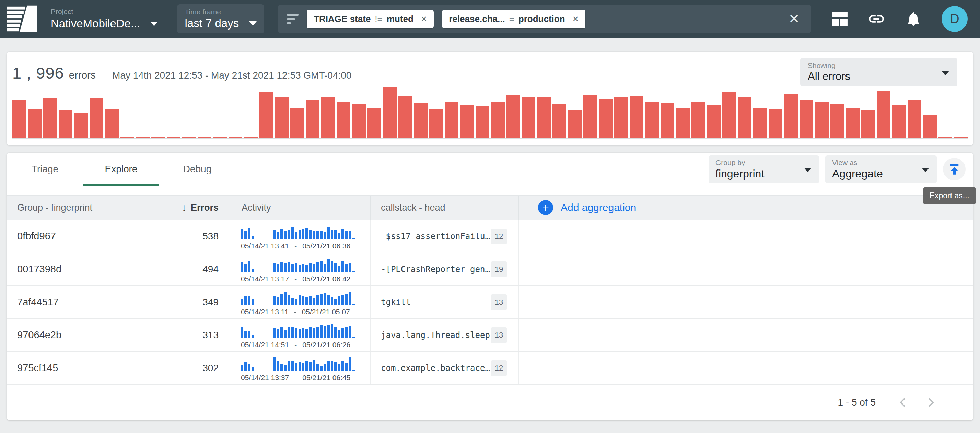 The image size is (980, 433). I want to click on column-header-errors: ↓ Errors, so click(193, 208).